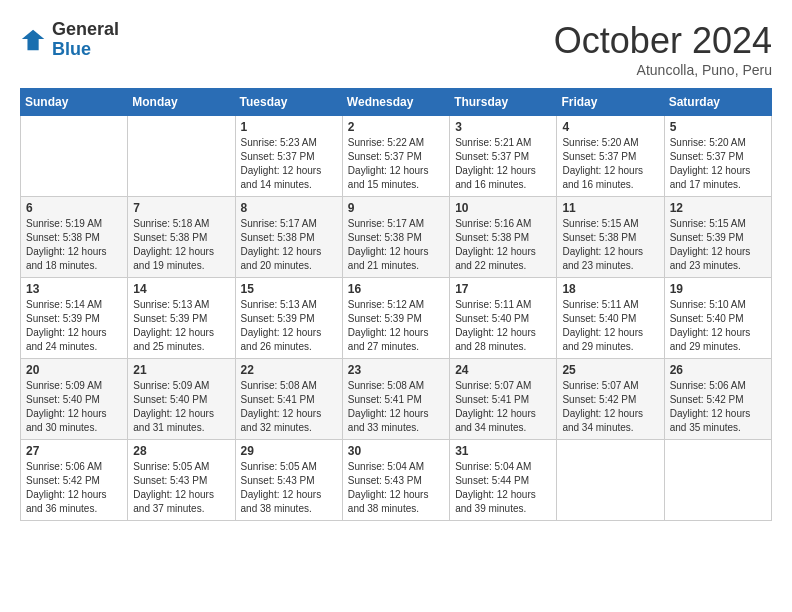  Describe the element at coordinates (396, 289) in the screenshot. I see `day-number: 16` at that location.